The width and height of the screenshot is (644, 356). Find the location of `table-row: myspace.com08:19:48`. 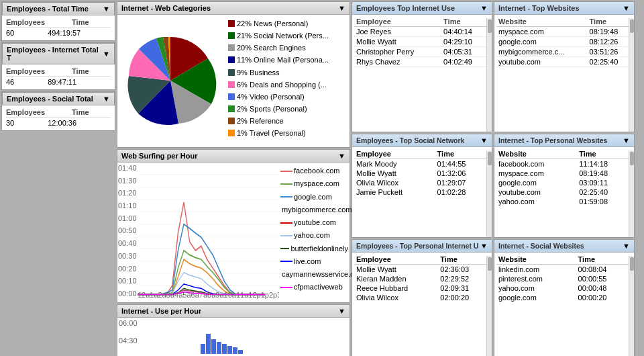

table-row: myspace.com08:19:48 is located at coordinates (564, 32).